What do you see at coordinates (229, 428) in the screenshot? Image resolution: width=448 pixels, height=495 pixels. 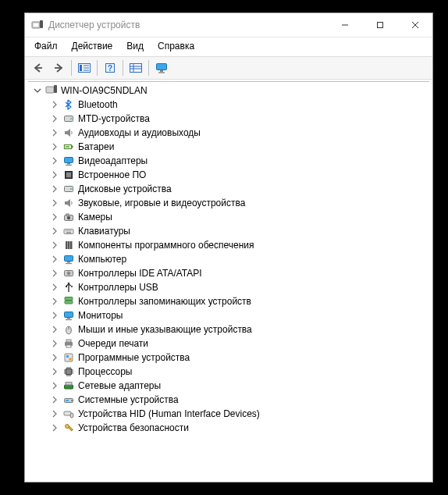 I see `tree-item: Устройства безопасности` at bounding box center [229, 428].